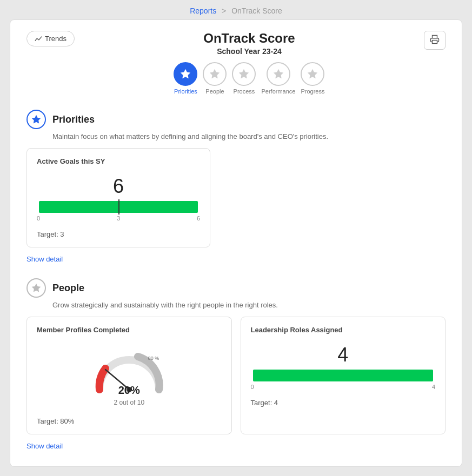 The width and height of the screenshot is (472, 476). Describe the element at coordinates (249, 38) in the screenshot. I see `page-title: OnTrack Score` at that location.